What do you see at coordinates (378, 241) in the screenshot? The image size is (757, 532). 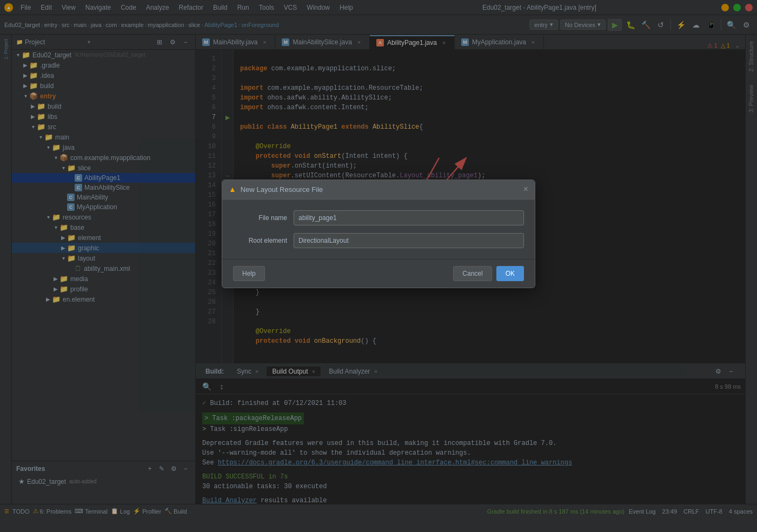 I see `modal-rootelement-row: Root element` at bounding box center [378, 241].